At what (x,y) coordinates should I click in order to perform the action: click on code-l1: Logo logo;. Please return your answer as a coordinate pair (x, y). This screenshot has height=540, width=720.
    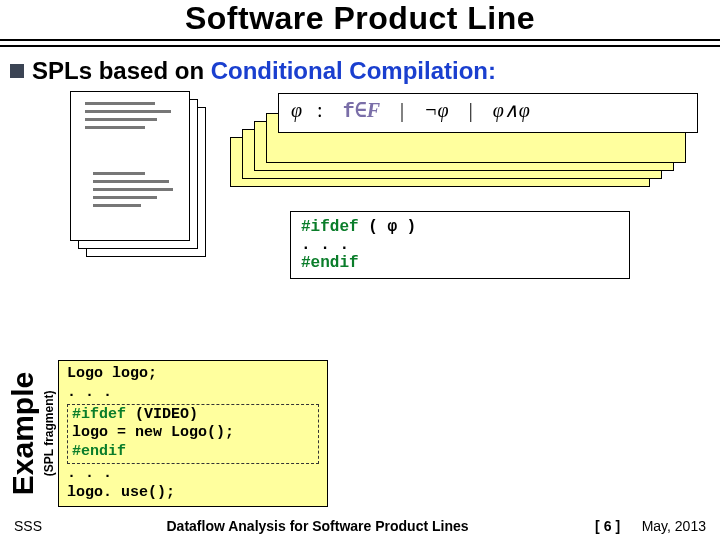
    Looking at the image, I should click on (193, 374).